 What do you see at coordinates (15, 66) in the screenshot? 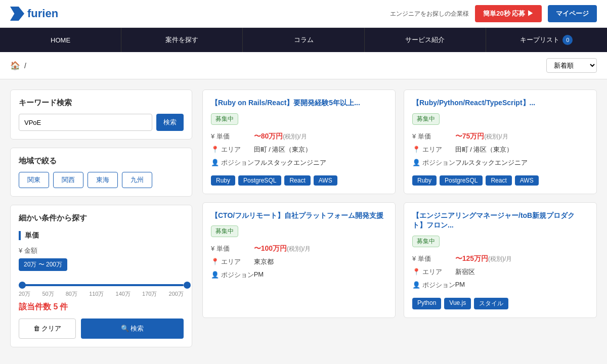
I see `home-icon: 🏠` at bounding box center [15, 66].